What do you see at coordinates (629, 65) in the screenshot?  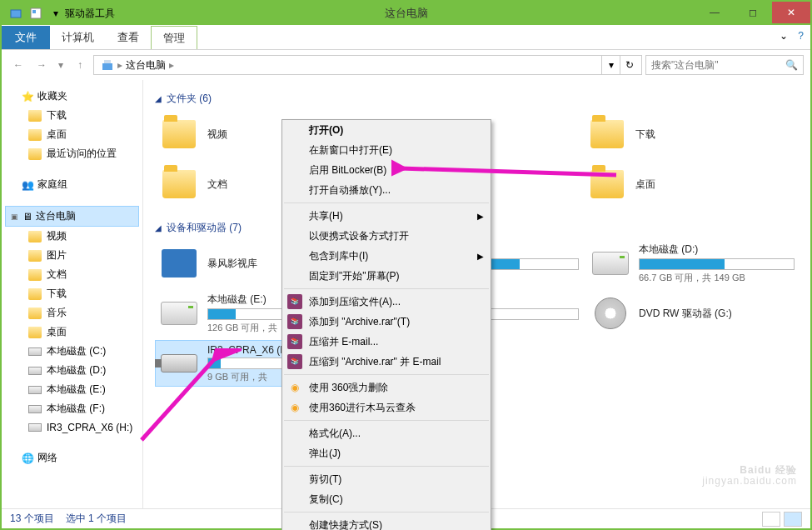 I see `refresh-button: ↻` at bounding box center [629, 65].